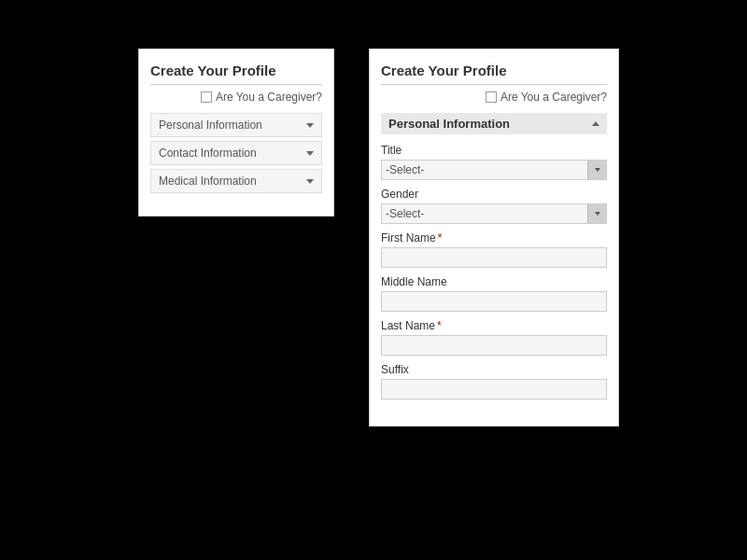  What do you see at coordinates (269, 97) in the screenshot?
I see `left-caregiver-label: Are You a Caregiver?` at bounding box center [269, 97].